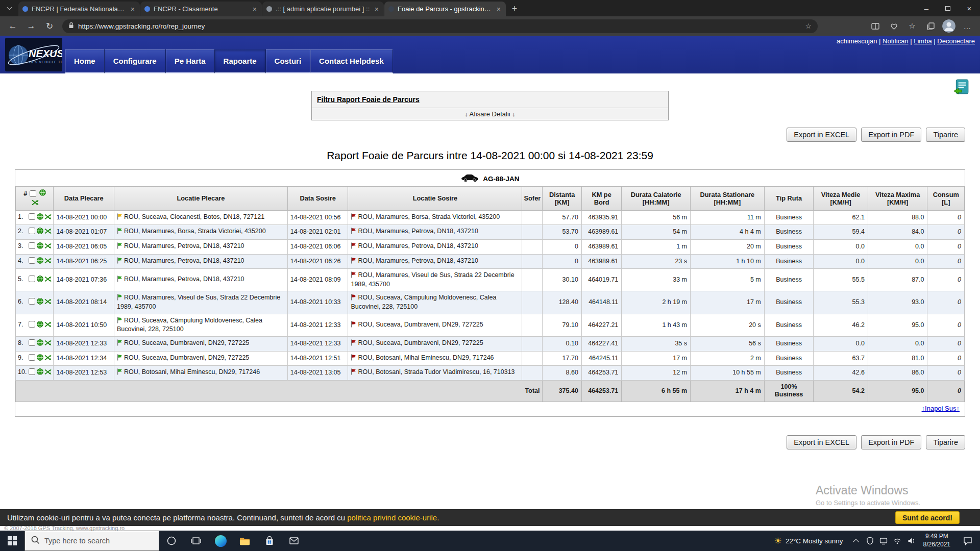  What do you see at coordinates (393, 517) in the screenshot?
I see `cookie-policy-link: politica privind cookie-urile.` at bounding box center [393, 517].